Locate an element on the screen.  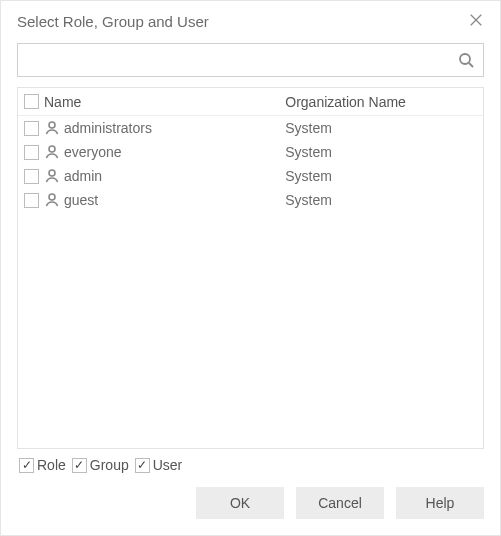
filter-user: User is located at coordinates (159, 465).